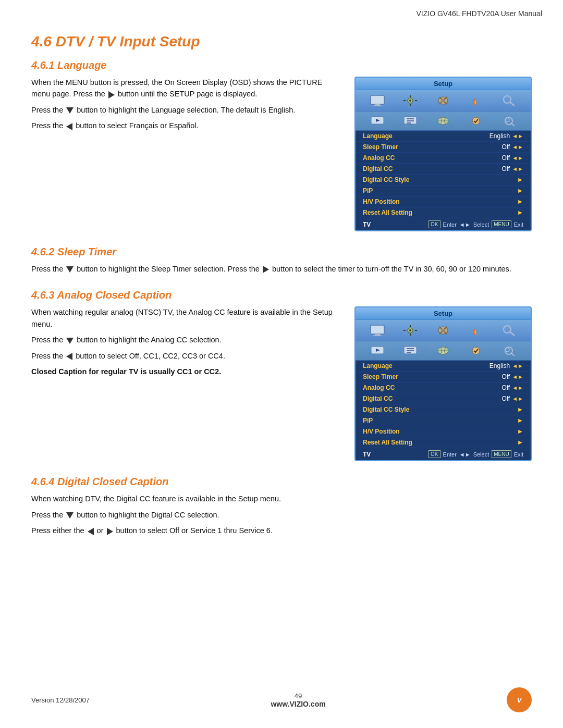  I want to click on tv-box-header-2: Setup, so click(443, 314).